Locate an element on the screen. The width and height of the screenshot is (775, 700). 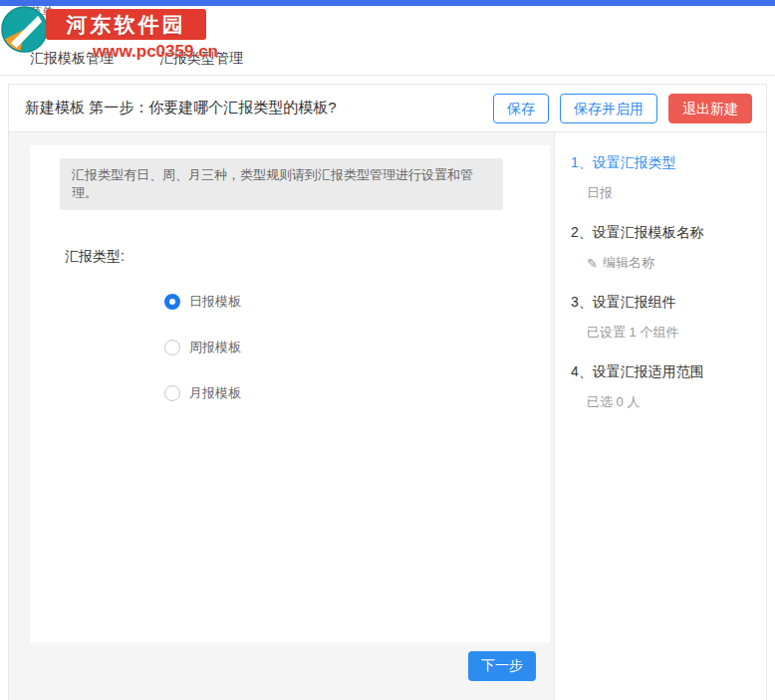
next-step-button: 下一步 is located at coordinates (502, 666).